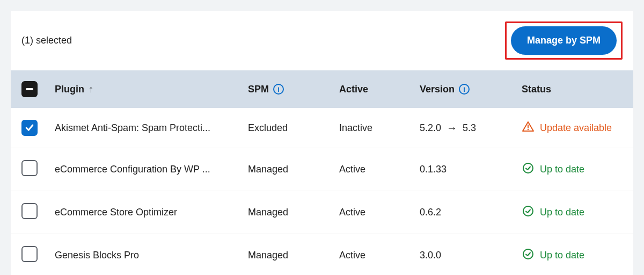  What do you see at coordinates (145, 89) in the screenshot?
I see `column-plugin: Plugin ↑` at bounding box center [145, 89].